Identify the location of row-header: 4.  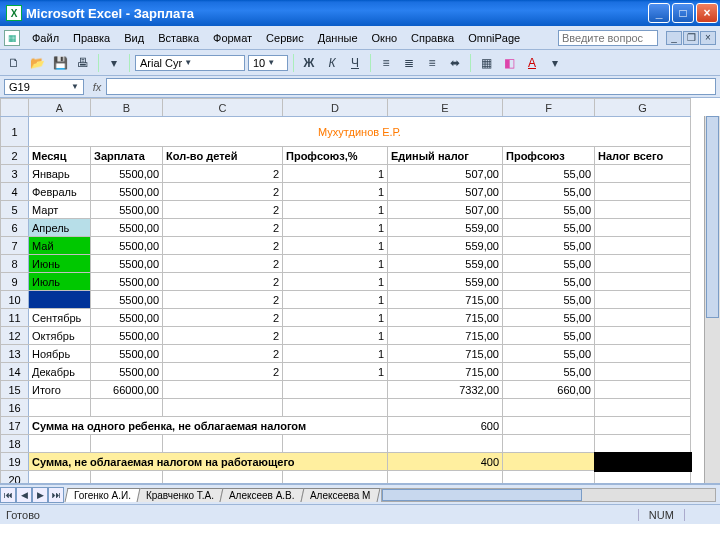
(15, 192).